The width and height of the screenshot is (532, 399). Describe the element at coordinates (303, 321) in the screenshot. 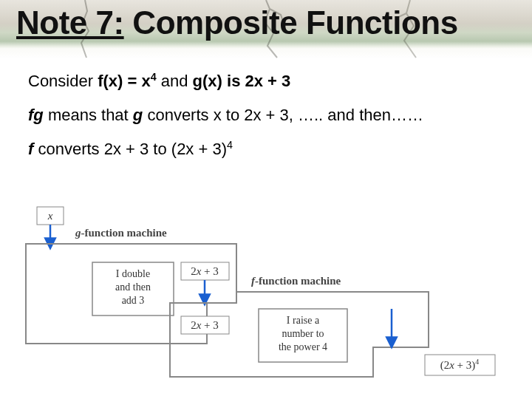

I see `svg-text: I raise a` at that location.